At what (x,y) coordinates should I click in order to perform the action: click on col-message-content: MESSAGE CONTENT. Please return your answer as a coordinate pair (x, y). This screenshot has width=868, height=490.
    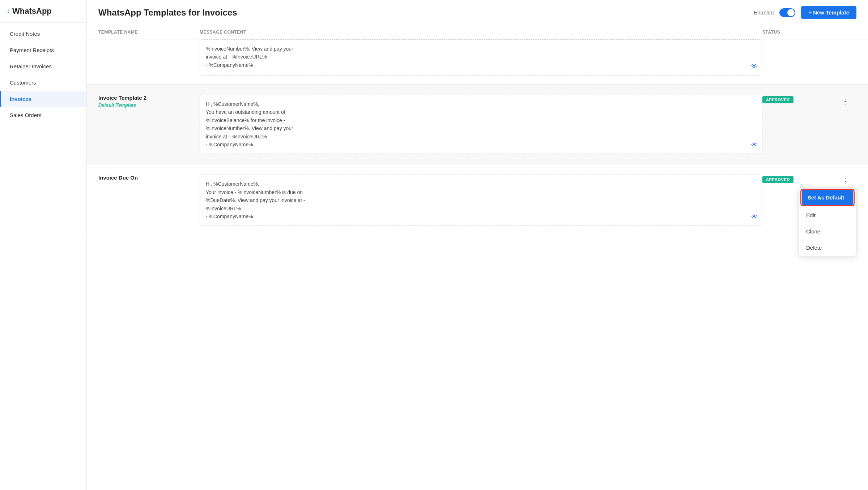
    Looking at the image, I should click on (481, 32).